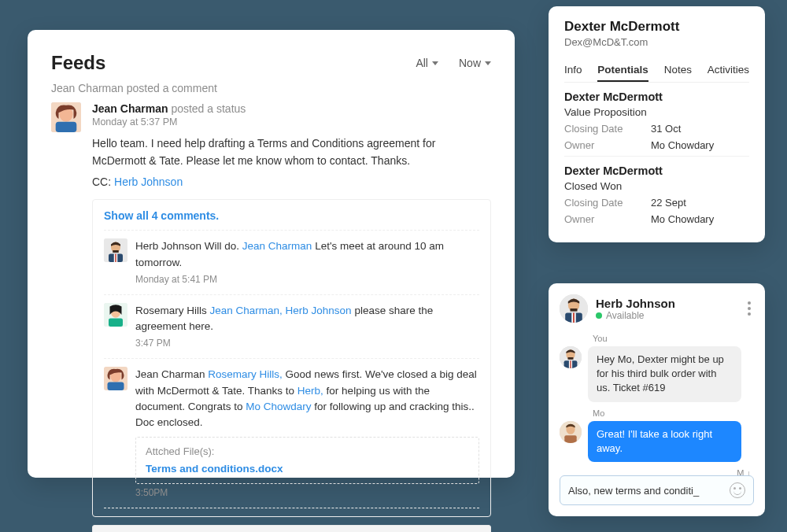 The image size is (787, 532). I want to click on mention: Rosemary Hills,, so click(246, 375).